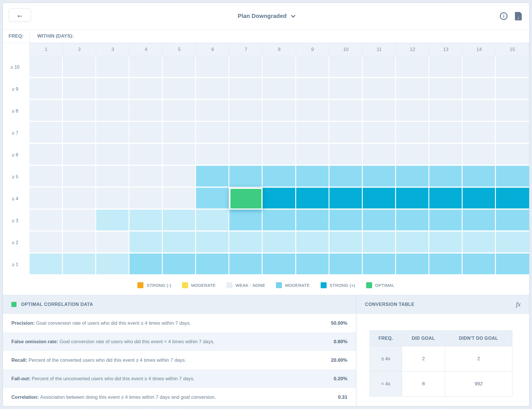  What do you see at coordinates (266, 16) in the screenshot?
I see `title-dropdown: Plan Downgraded` at bounding box center [266, 16].